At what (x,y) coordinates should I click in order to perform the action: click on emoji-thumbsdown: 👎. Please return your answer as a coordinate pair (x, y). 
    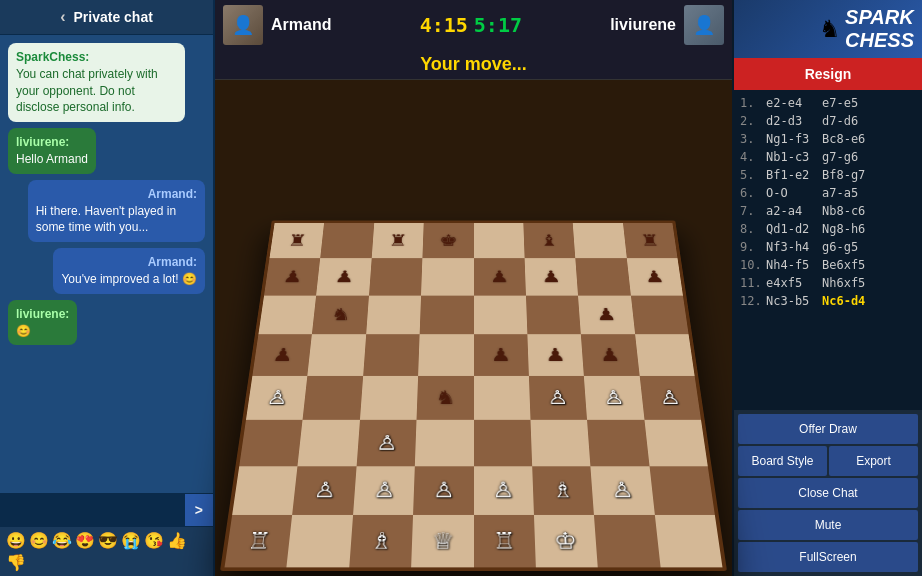
    Looking at the image, I should click on (16, 562).